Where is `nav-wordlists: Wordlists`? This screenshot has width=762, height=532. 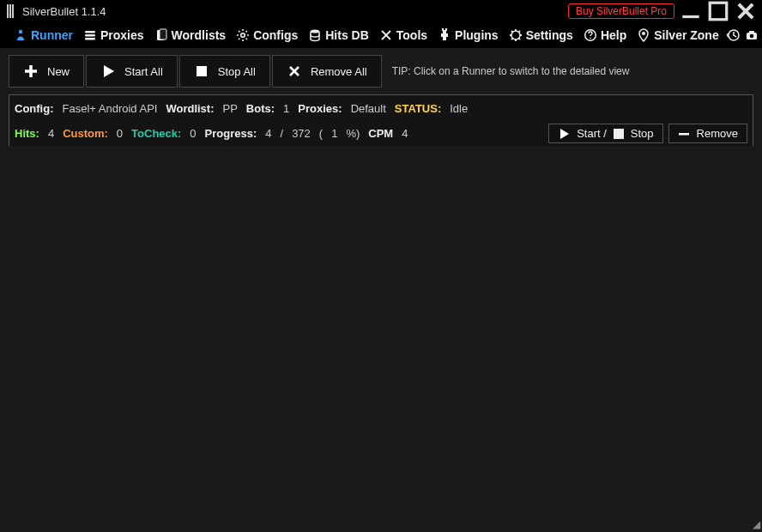
nav-wordlists: Wordlists is located at coordinates (190, 35).